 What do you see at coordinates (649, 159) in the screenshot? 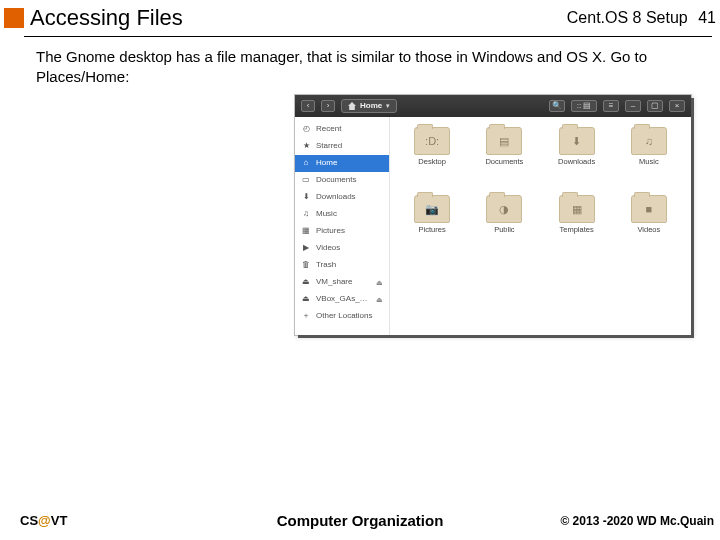
I see `folder-item: ♫Music` at bounding box center [649, 159].